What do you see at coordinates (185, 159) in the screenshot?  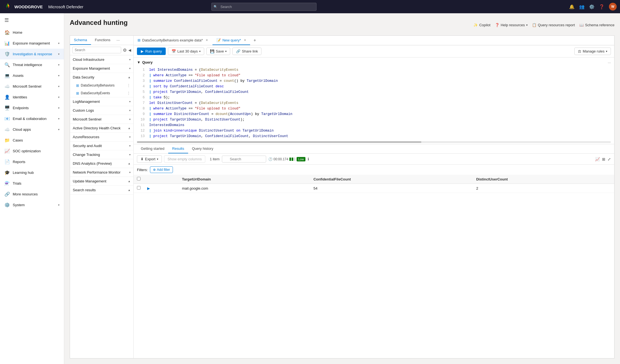 I see `show-empty-columns-button: Show empty columns` at bounding box center [185, 159].